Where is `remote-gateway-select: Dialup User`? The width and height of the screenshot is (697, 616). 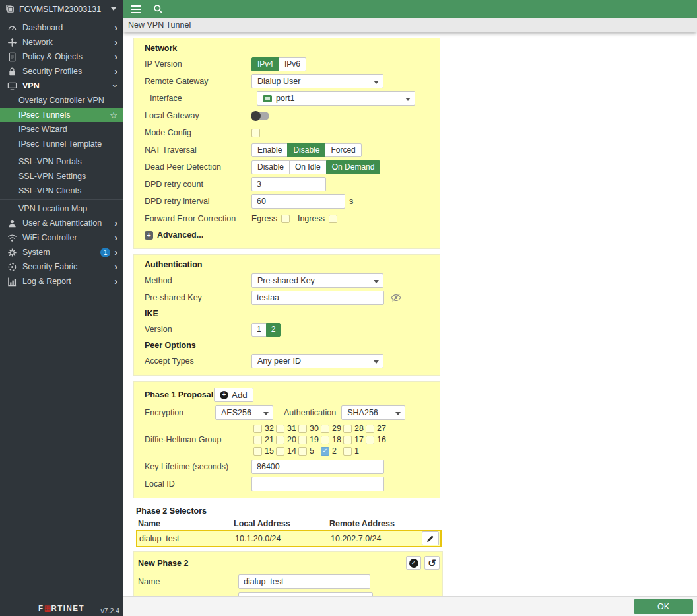
remote-gateway-select: Dialup User is located at coordinates (317, 81).